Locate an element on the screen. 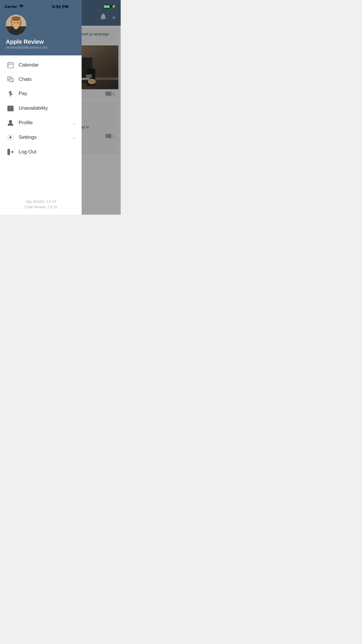  battery-icon is located at coordinates (107, 6).